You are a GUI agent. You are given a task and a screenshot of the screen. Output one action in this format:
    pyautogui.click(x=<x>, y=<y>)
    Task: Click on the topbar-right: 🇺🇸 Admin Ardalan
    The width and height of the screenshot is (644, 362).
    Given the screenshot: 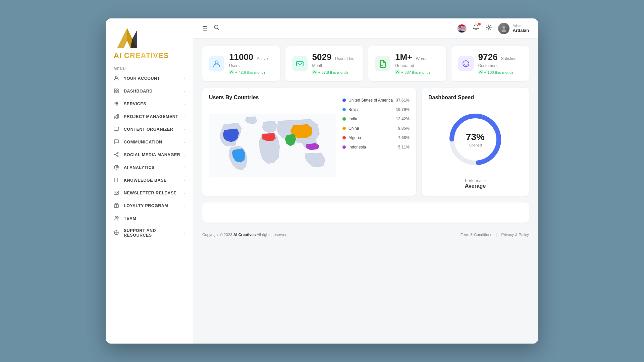 What is the action you would take?
    pyautogui.click(x=493, y=28)
    